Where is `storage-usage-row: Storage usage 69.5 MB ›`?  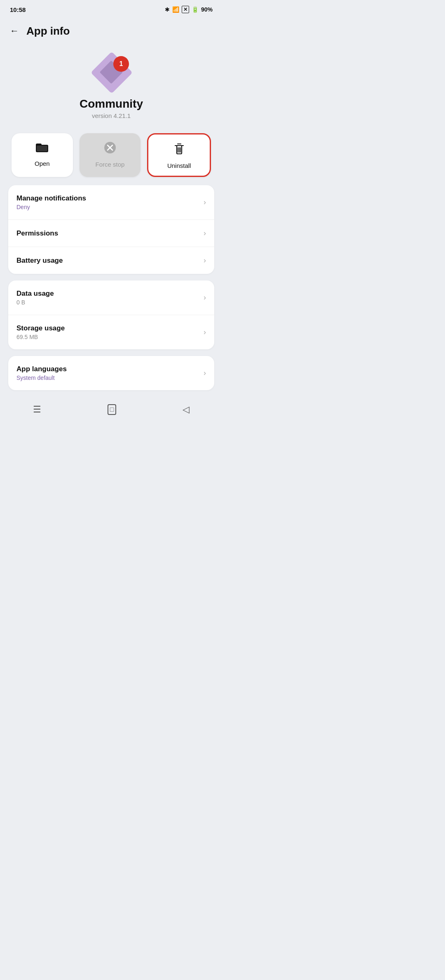 storage-usage-row: Storage usage 69.5 MB › is located at coordinates (111, 332).